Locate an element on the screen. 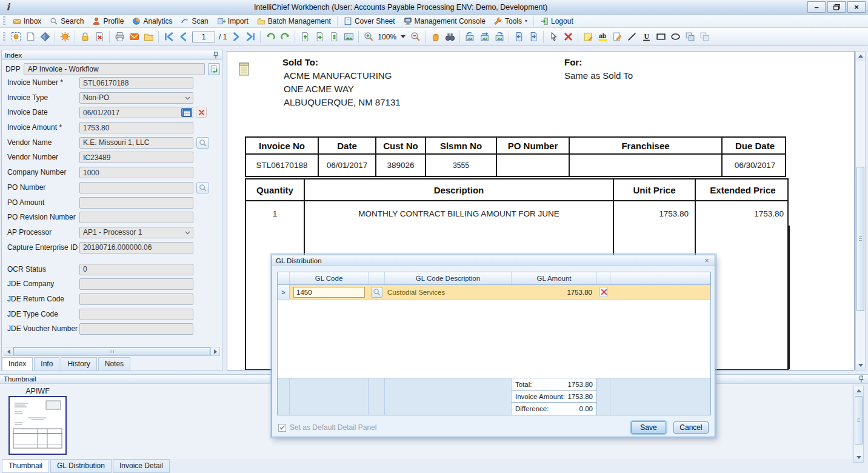 The width and height of the screenshot is (868, 473). tab-invoice-detail: Invoice Detail is located at coordinates (141, 466).